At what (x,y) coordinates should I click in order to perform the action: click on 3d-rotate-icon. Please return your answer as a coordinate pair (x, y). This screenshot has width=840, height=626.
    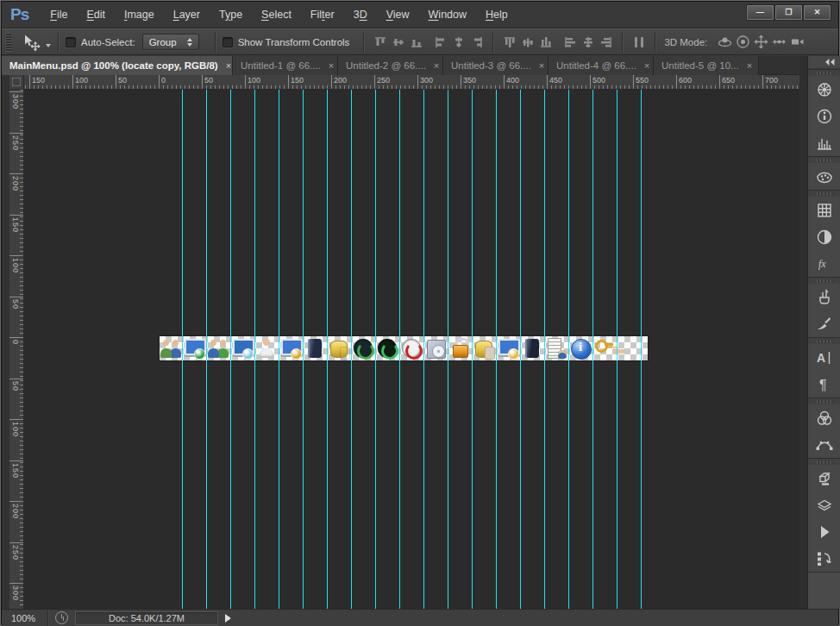
    Looking at the image, I should click on (724, 42).